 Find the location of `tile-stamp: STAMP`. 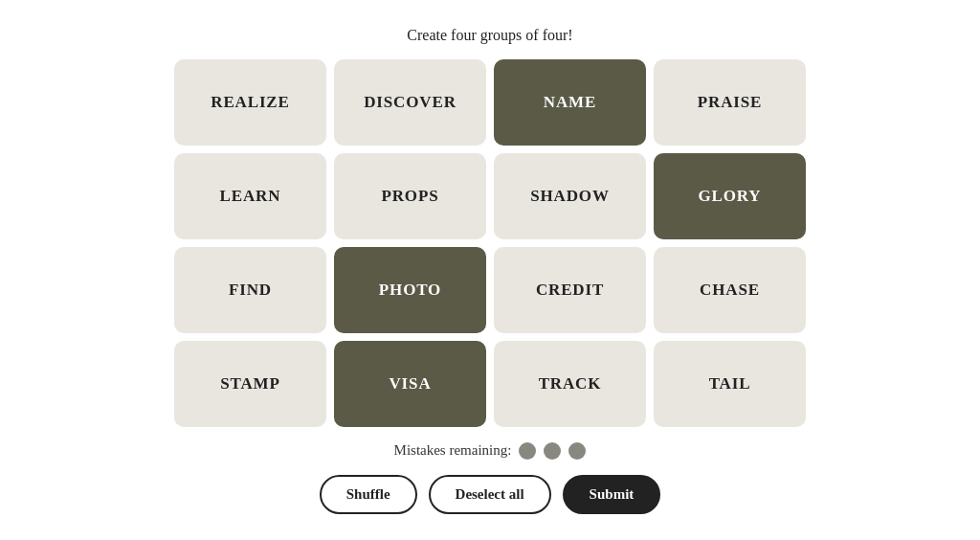

tile-stamp: STAMP is located at coordinates (251, 384).